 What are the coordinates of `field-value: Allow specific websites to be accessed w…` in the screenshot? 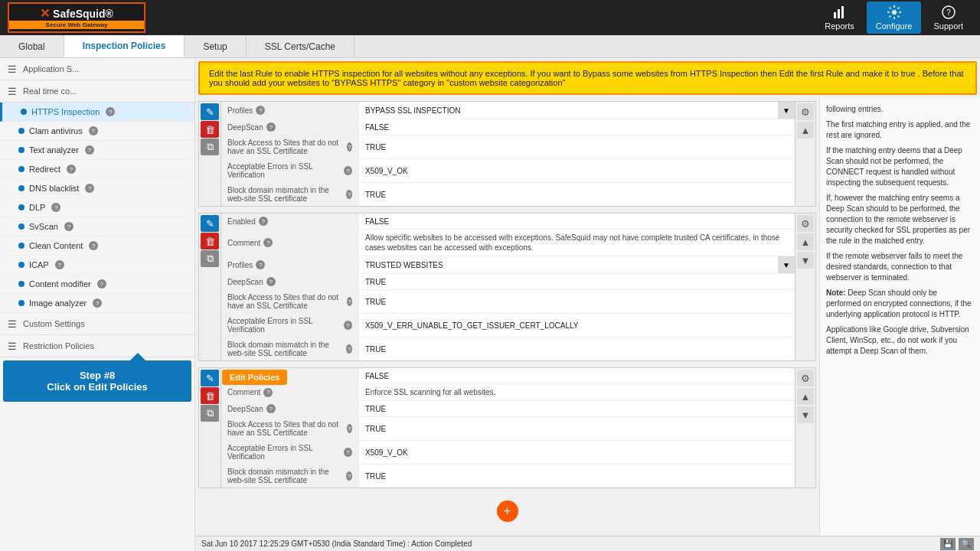 It's located at (577, 243).